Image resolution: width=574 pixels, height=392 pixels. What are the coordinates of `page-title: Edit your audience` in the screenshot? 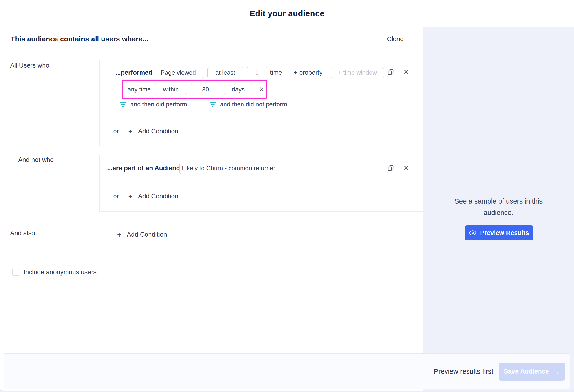 It's located at (287, 13).